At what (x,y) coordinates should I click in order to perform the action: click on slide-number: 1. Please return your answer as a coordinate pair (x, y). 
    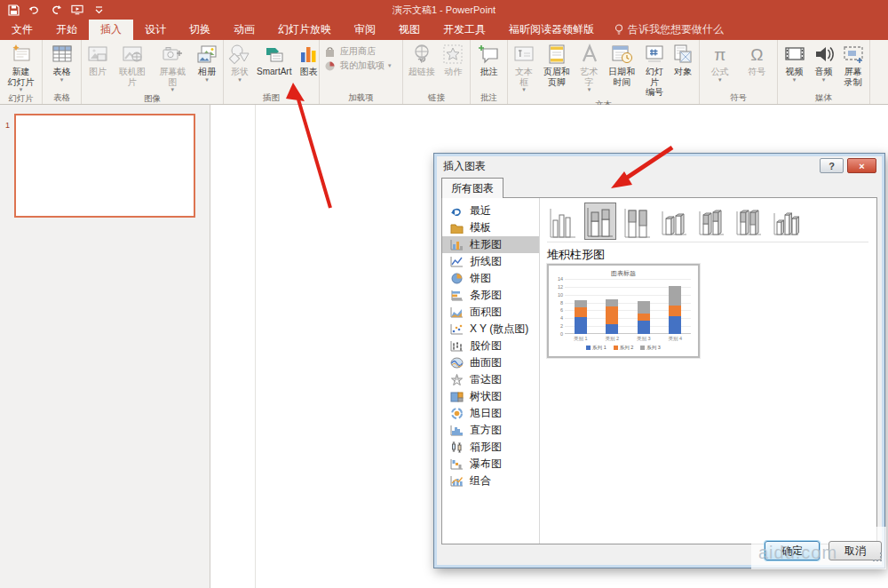
    Looking at the image, I should click on (7, 125).